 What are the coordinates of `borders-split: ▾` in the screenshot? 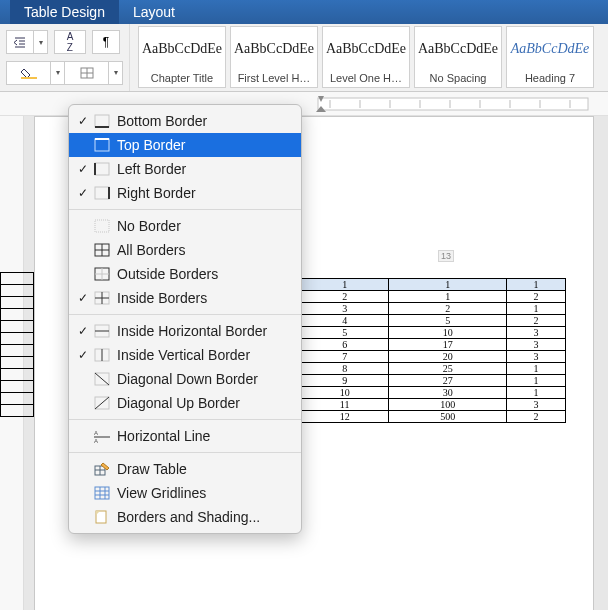 It's located at (116, 73).